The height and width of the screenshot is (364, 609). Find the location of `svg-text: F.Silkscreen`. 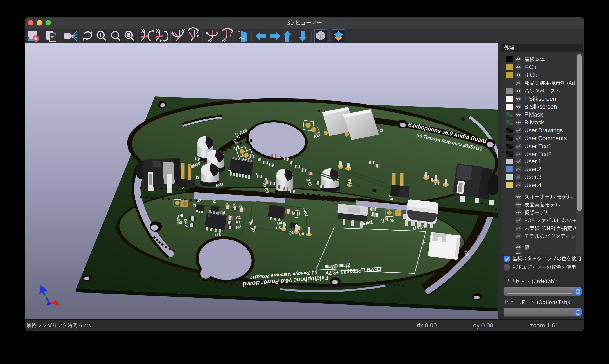

svg-text: F.Silkscreen is located at coordinates (540, 99).